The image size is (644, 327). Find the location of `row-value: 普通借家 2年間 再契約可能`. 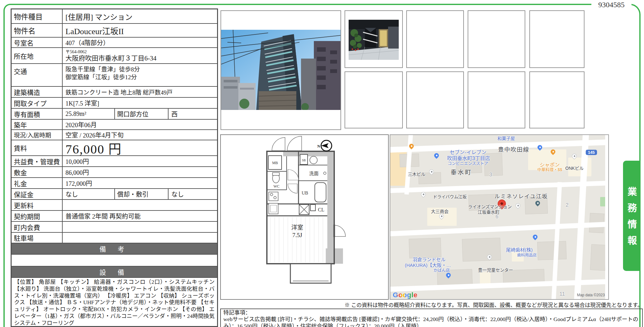

row-value: 普通借家 2年間 再契約可能 is located at coordinates (140, 216).